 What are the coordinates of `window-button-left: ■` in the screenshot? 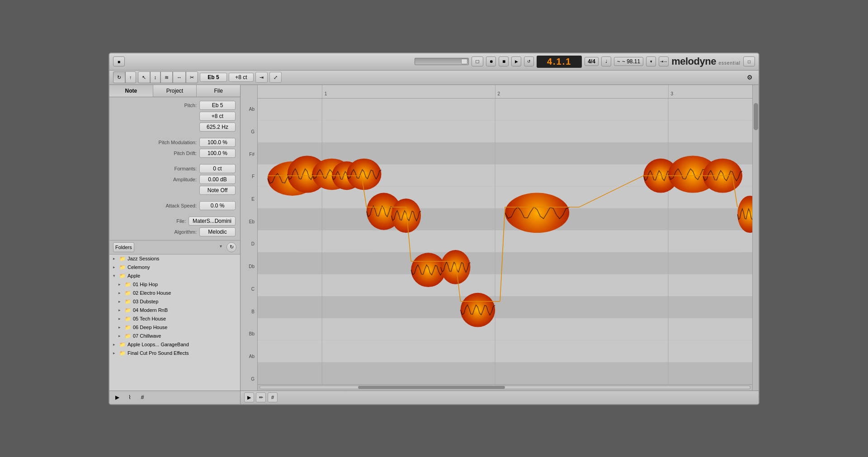 It's located at (119, 61).